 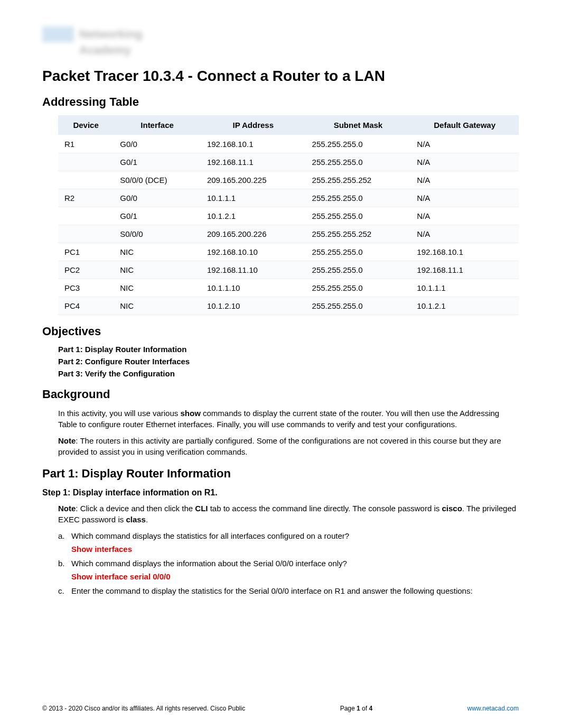 I want to click on cell-device: PC4, so click(x=86, y=306).